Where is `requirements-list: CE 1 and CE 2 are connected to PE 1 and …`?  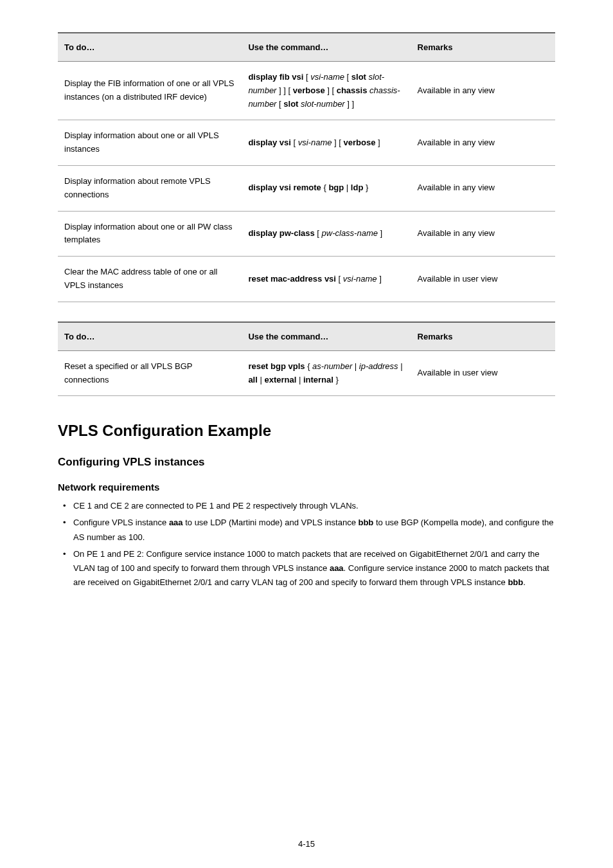 requirements-list: CE 1 and CE 2 are connected to PE 1 and … is located at coordinates (306, 544).